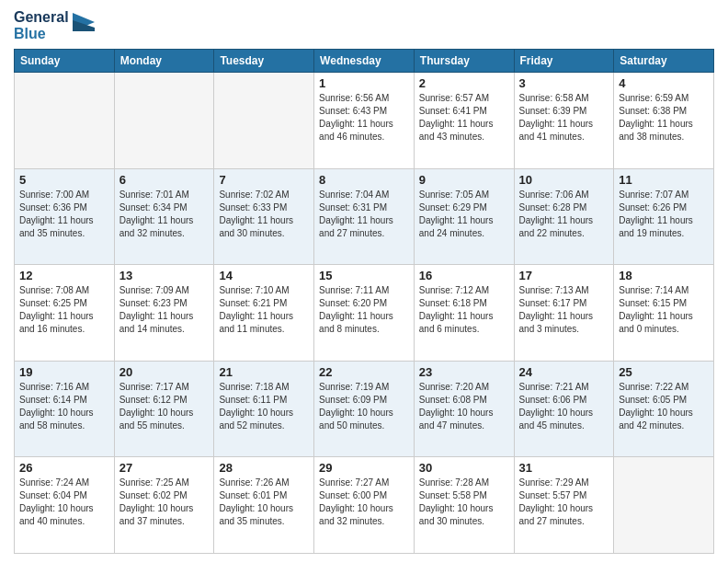  What do you see at coordinates (364, 506) in the screenshot?
I see `calendar-cell: 29Sunrise: 7:27 AM Sunset: 6:00 PM Dayli…` at bounding box center [364, 506].